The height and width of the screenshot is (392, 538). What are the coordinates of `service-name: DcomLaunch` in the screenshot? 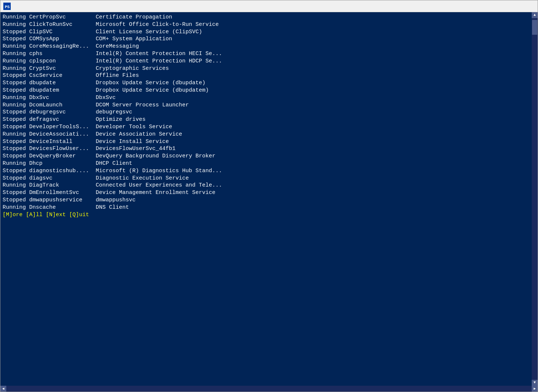 It's located at (62, 105).